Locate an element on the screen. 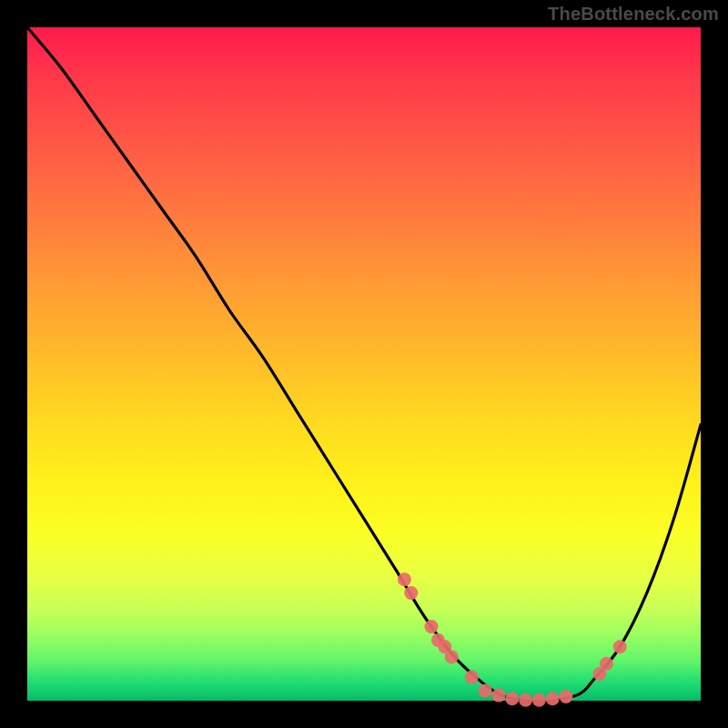  watermark-text: TheBottleneck.com is located at coordinates (633, 15).